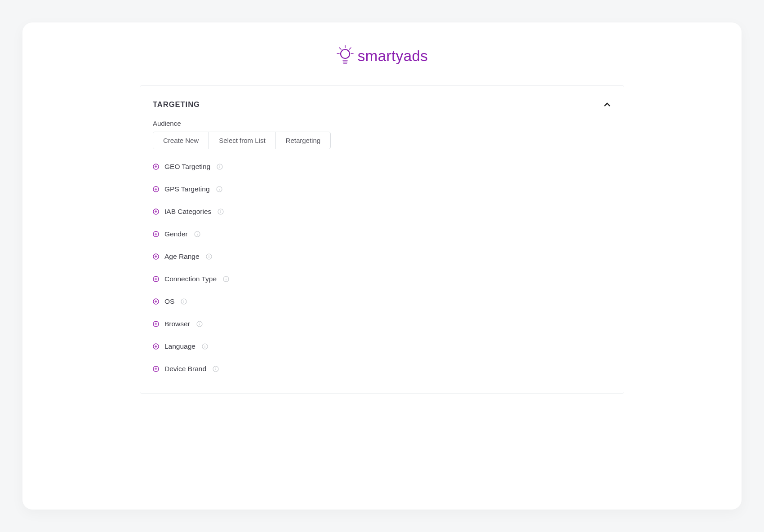 This screenshot has height=532, width=764. What do you see at coordinates (382, 167) in the screenshot?
I see `option-geo-targeting: GEO Targeting` at bounding box center [382, 167].